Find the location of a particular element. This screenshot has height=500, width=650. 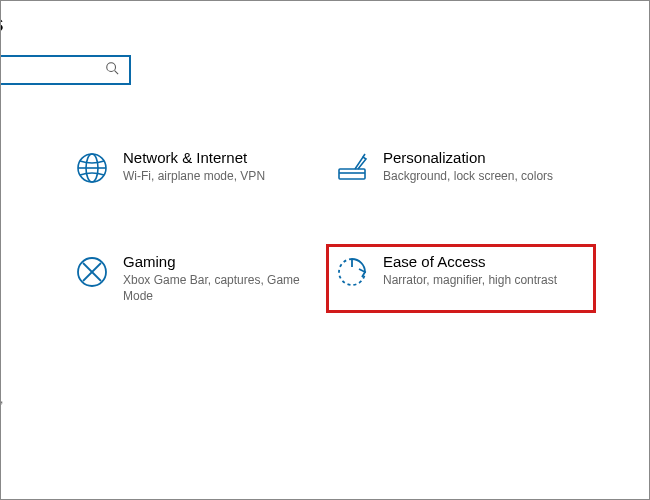

globe-icon is located at coordinates (92, 168).